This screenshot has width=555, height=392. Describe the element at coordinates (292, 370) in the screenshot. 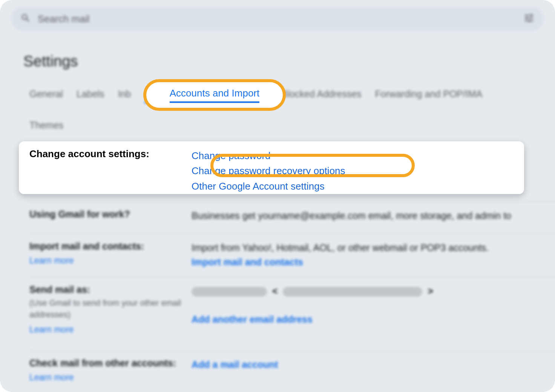

I see `row-check-mail: Check mail from other accounts: Learn mo…` at that location.